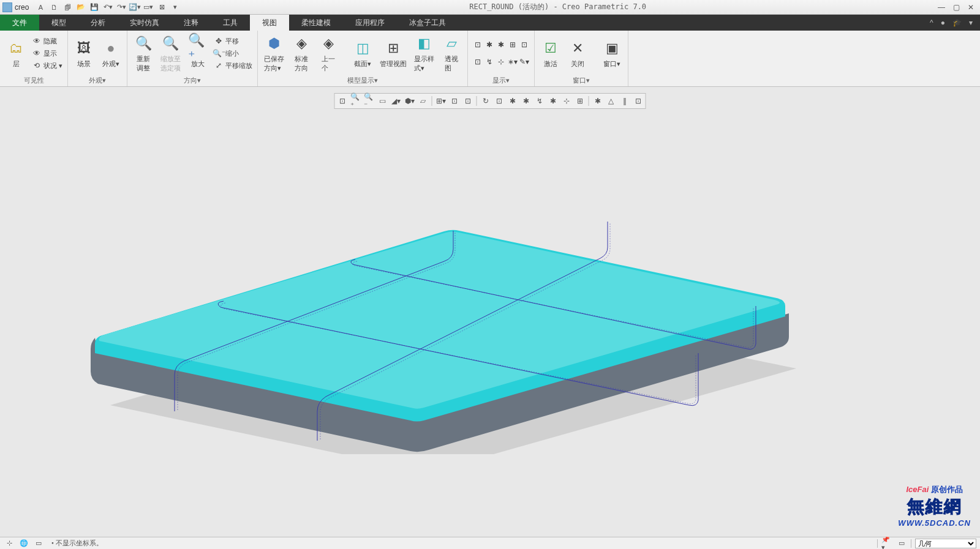 Image resolution: width=980 pixels, height=549 pixels. Describe the element at coordinates (84, 54) in the screenshot. I see `scene-button: 🖼 场景` at that location.